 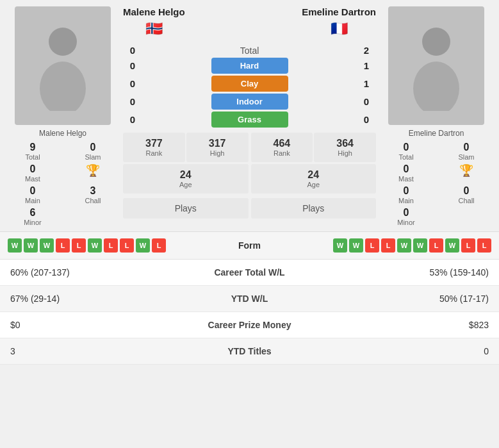 I want to click on right-stats-grid: 0 Total 0 Slam 0 Mast 🏆 0 Main, so click(x=436, y=184).